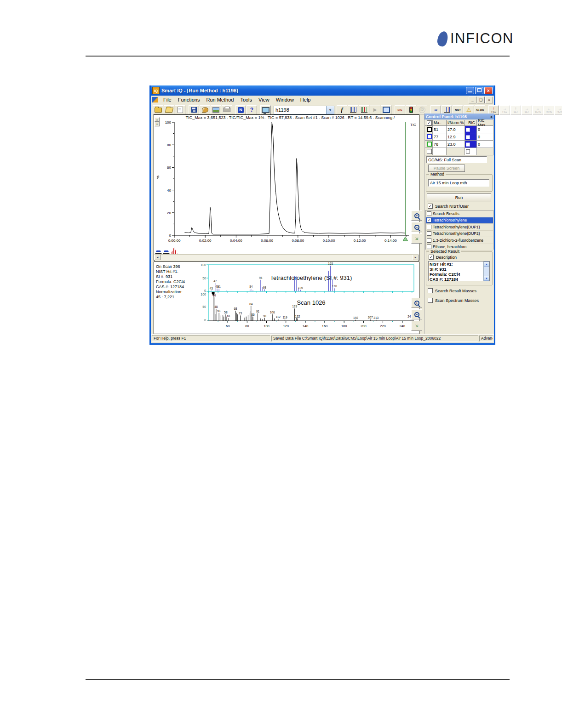 The image size is (562, 728). What do you see at coordinates (487, 271) in the screenshot?
I see `description-scrollbar: ▲ ▼` at bounding box center [487, 271].